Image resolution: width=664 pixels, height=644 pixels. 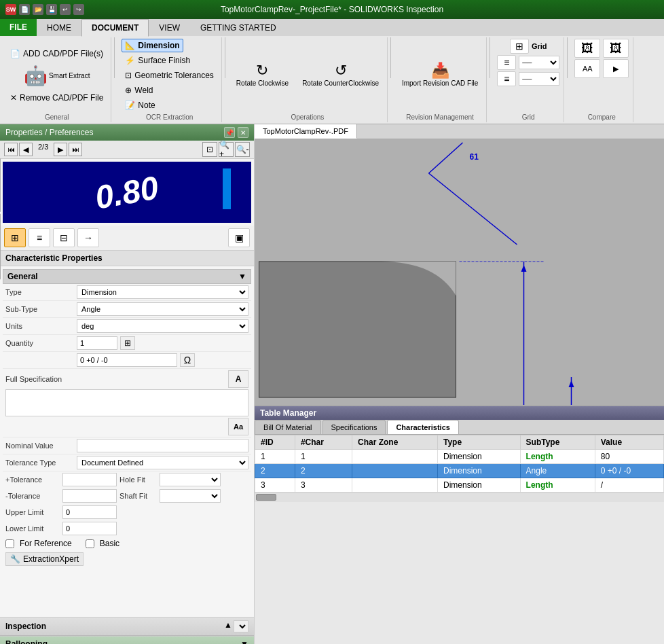 What do you see at coordinates (163, 292) in the screenshot?
I see `type-select: Dimension` at bounding box center [163, 292].